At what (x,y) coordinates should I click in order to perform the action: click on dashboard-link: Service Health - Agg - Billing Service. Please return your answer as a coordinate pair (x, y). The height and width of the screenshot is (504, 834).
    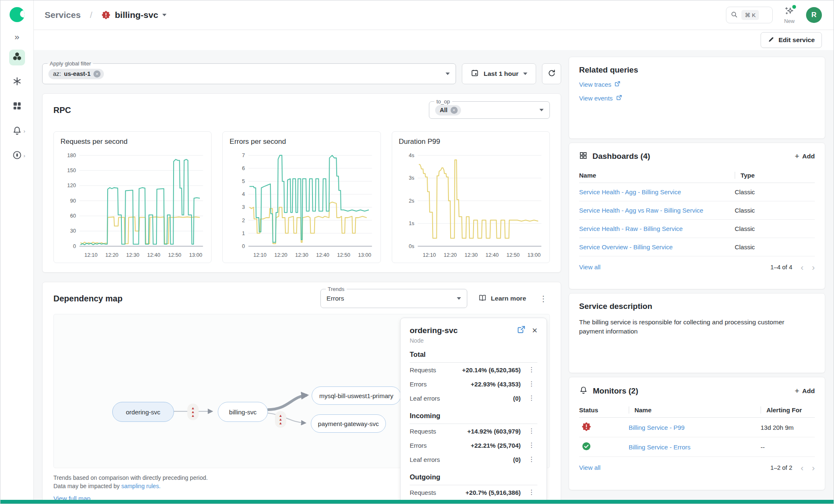
    Looking at the image, I should click on (630, 192).